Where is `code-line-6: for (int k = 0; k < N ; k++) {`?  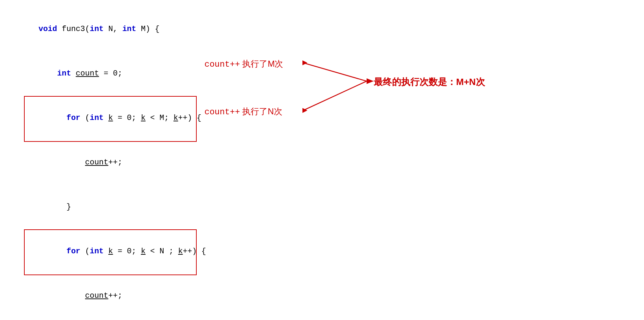 code-line-6: for (int k = 0; k < N ; k++) { is located at coordinates (109, 252).